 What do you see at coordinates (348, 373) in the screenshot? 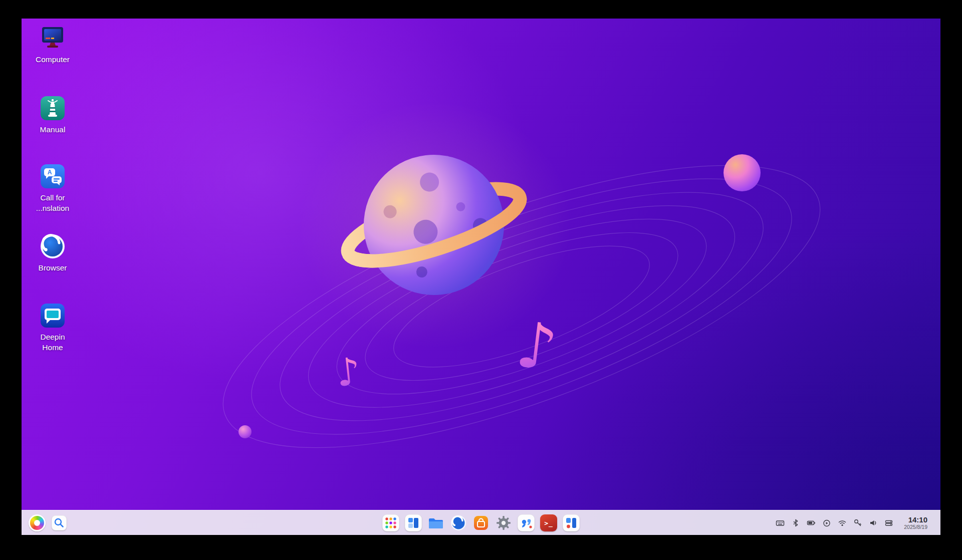
I see `music-note-small: ♪` at bounding box center [348, 373].